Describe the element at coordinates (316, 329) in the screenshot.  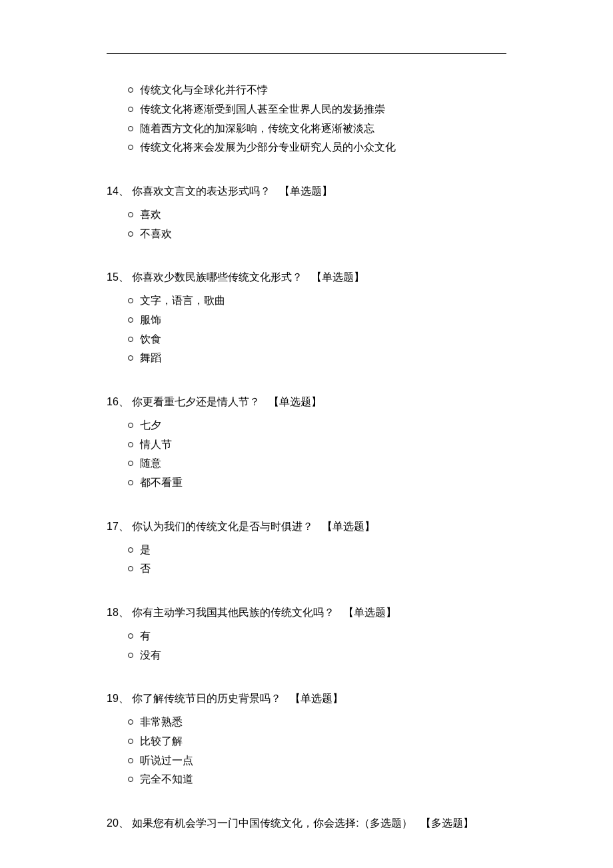
I see `options-list-15: 文字，语言，歌曲 服饰 饮食 舞蹈` at that location.